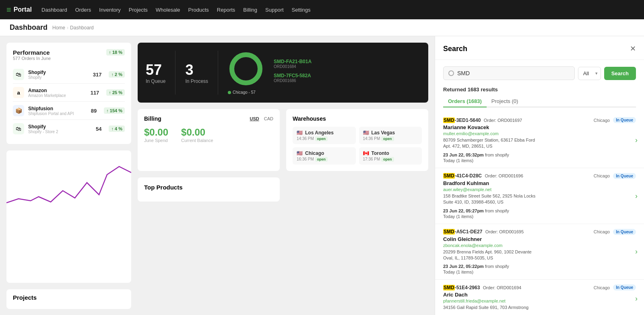 The width and height of the screenshot is (644, 315). I want to click on queue-num: 57, so click(155, 70).